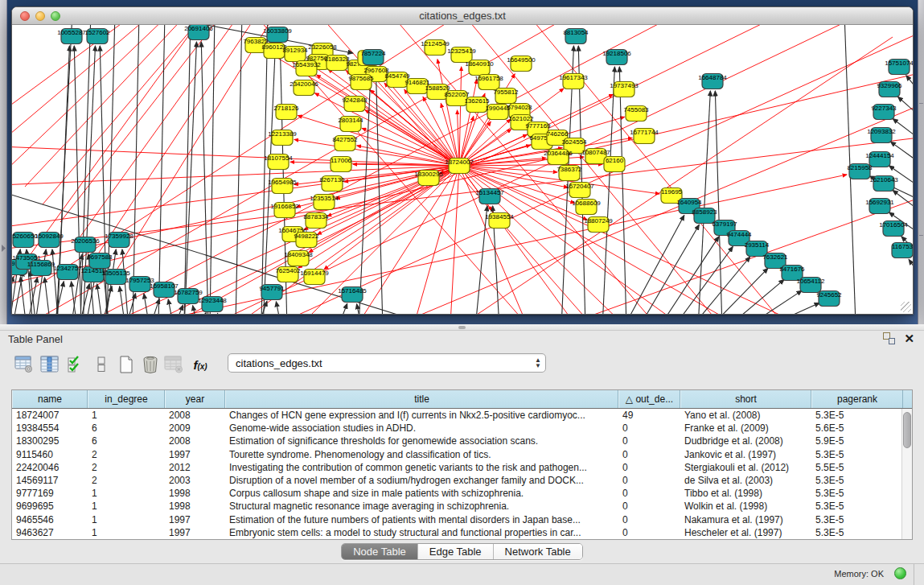  Describe the element at coordinates (713, 77) in the screenshot. I see `graph-node-label: 16648784` at that location.